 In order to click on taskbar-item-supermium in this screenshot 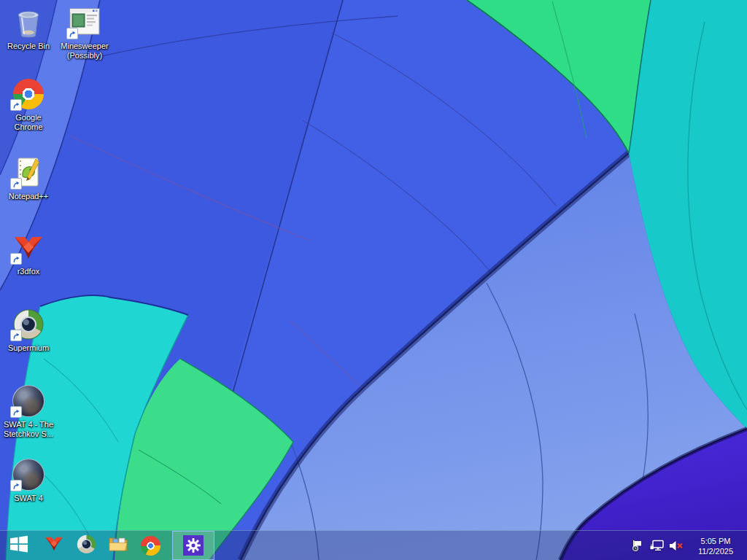, I will do `click(86, 545)`.